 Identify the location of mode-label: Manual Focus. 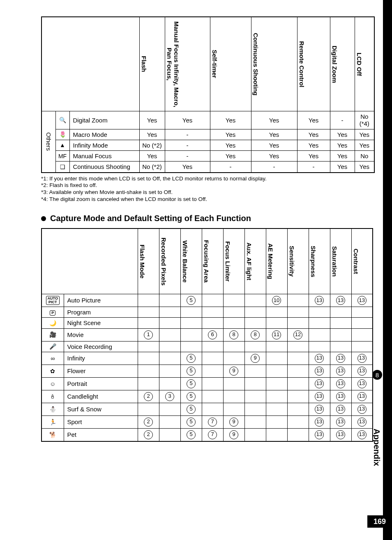
(104, 156).